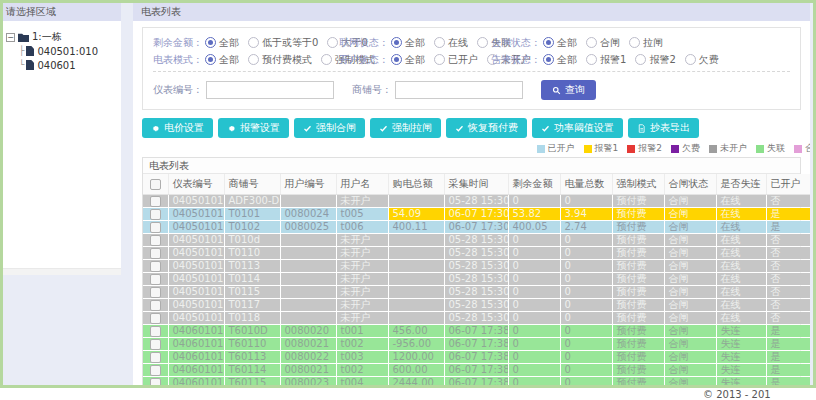 The height and width of the screenshot is (400, 816). I want to click on legend-item: 未开户, so click(728, 148).